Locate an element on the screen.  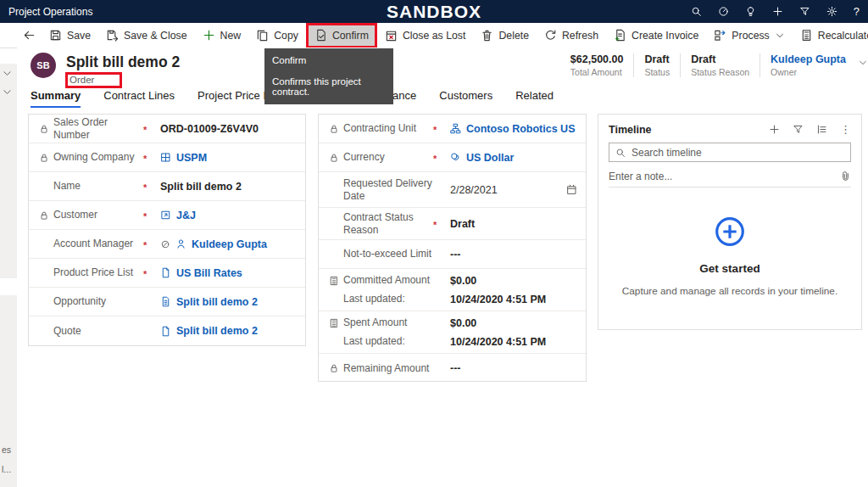
field-sales-order-number: Sales Order Number * ORD-01009-Z6V4V0 is located at coordinates (167, 129).